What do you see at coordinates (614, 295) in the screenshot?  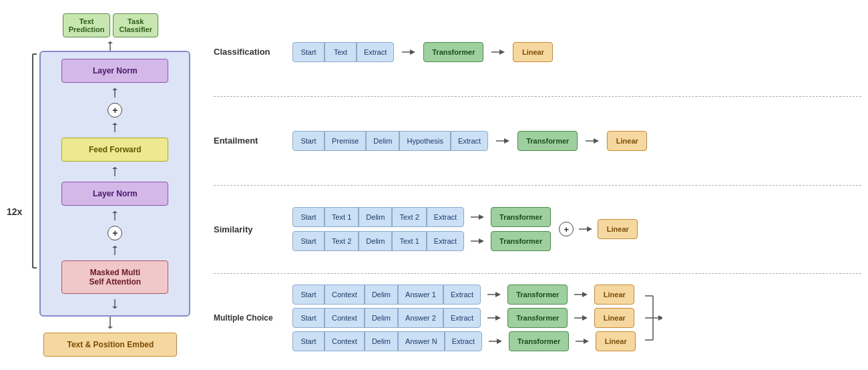 I see `linear-mc-1: Linear` at bounding box center [614, 295].